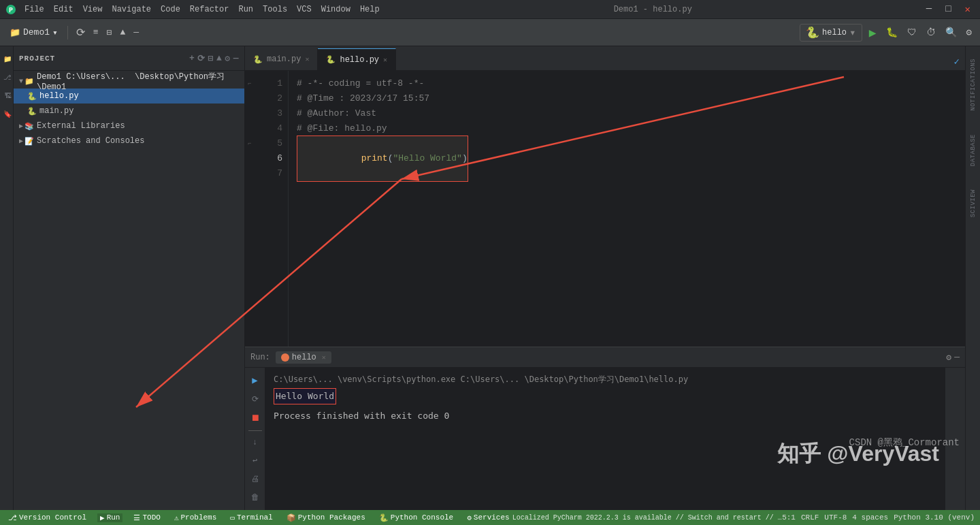 Image resolution: width=980 pixels, height=525 pixels. Describe the element at coordinates (122, 33) in the screenshot. I see `toolbar-collapse-btn: ▲` at that location.